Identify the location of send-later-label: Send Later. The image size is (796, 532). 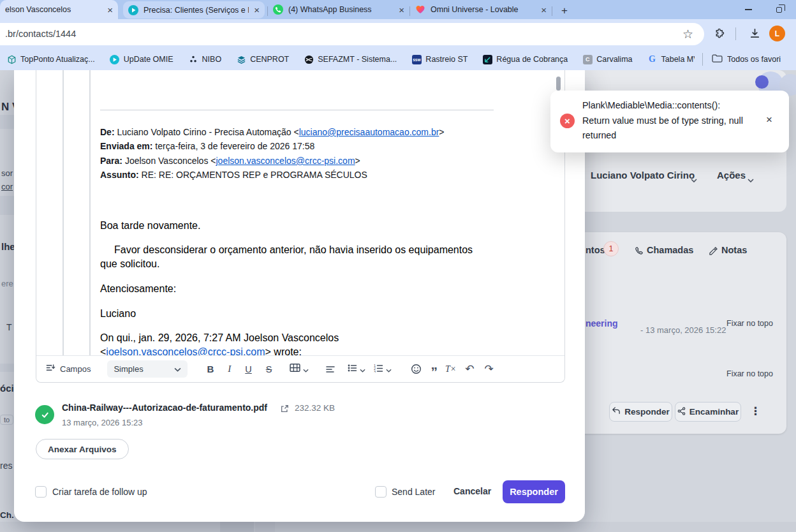
(413, 492).